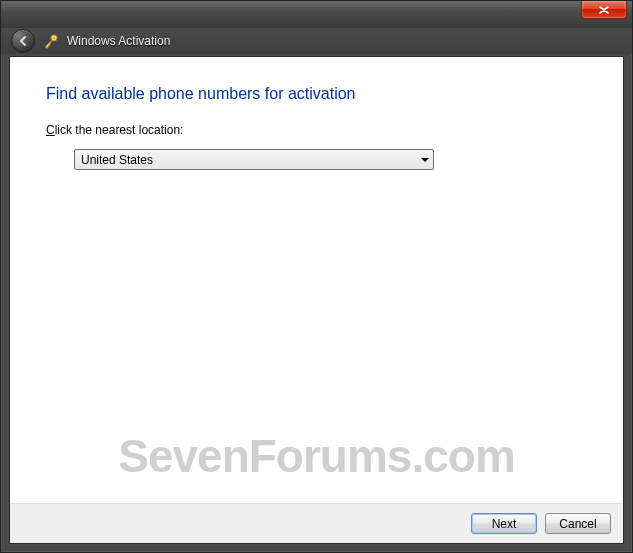  What do you see at coordinates (425, 160) in the screenshot?
I see `chevron-down-icon` at bounding box center [425, 160].